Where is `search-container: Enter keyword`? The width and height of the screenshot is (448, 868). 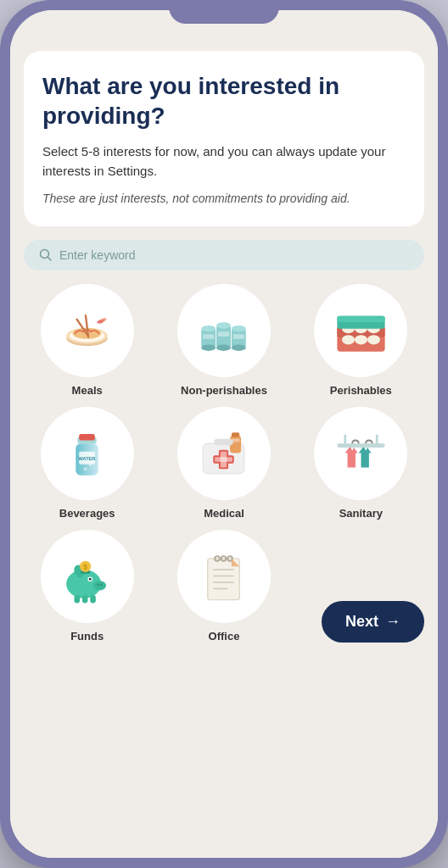
search-container: Enter keyword is located at coordinates (224, 255).